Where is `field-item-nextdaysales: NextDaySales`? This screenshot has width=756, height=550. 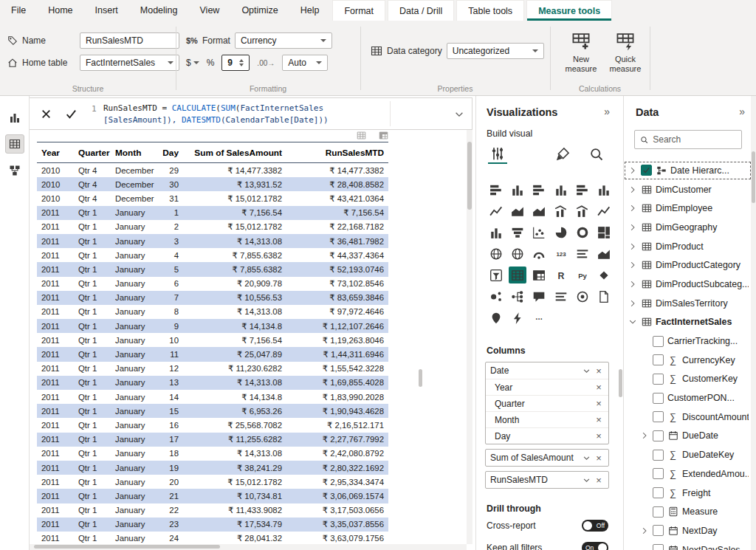 field-item-nextdaysales: NextDaySales is located at coordinates (687, 545).